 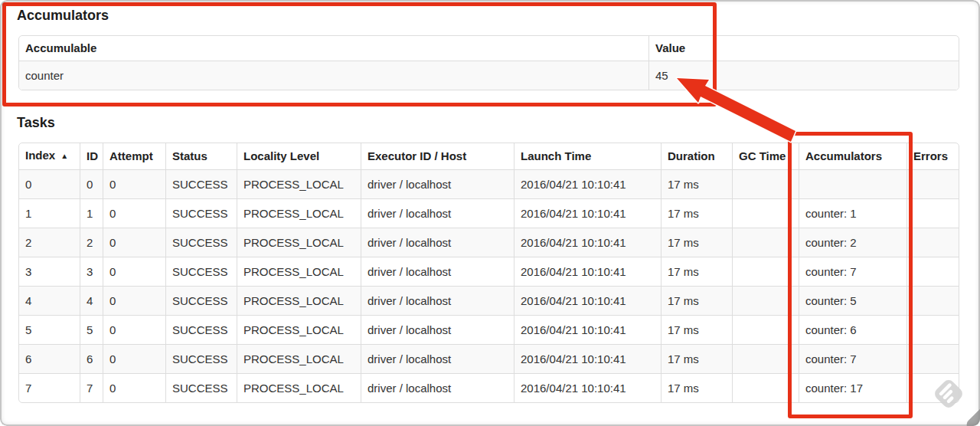 What do you see at coordinates (201, 156) in the screenshot?
I see `status-column-header: Status` at bounding box center [201, 156].